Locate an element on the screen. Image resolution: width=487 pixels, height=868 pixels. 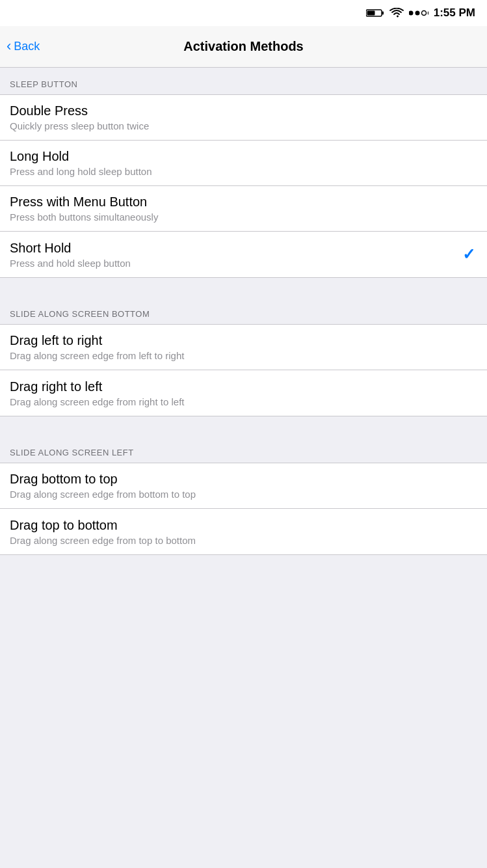
list-item-short-hold: Short Hold Press and hold sleep button ✓ is located at coordinates (243, 254).